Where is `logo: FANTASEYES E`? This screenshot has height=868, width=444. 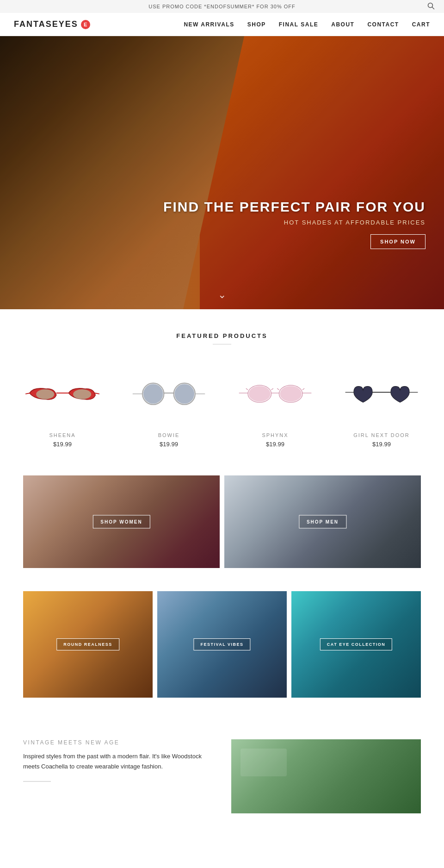 logo: FANTASEYES E is located at coordinates (52, 24).